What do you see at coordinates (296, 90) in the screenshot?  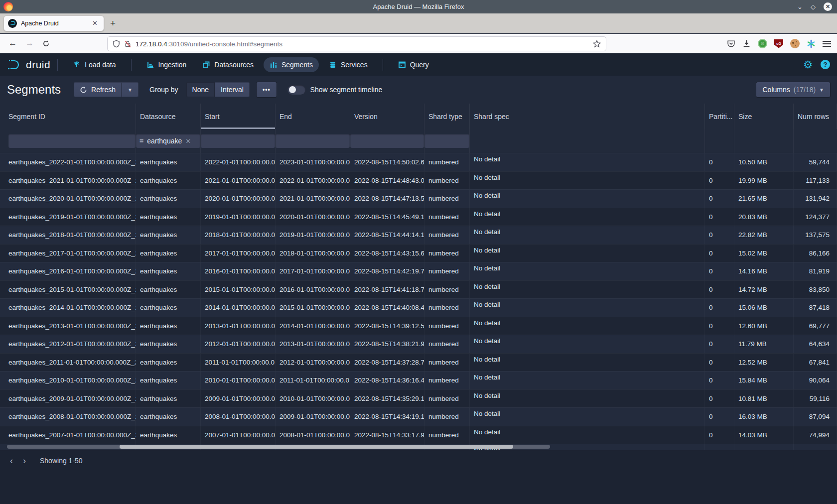 I see `segment-timeline-toggle` at bounding box center [296, 90].